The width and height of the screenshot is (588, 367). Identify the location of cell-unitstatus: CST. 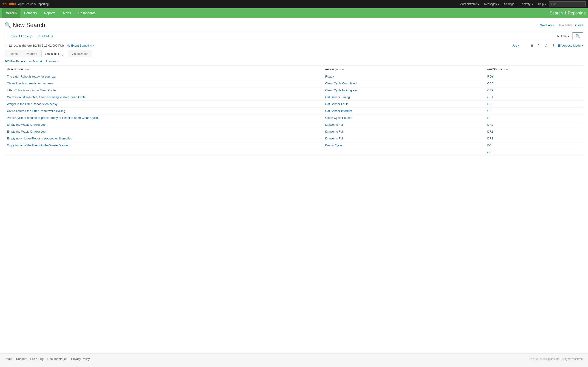
(534, 97).